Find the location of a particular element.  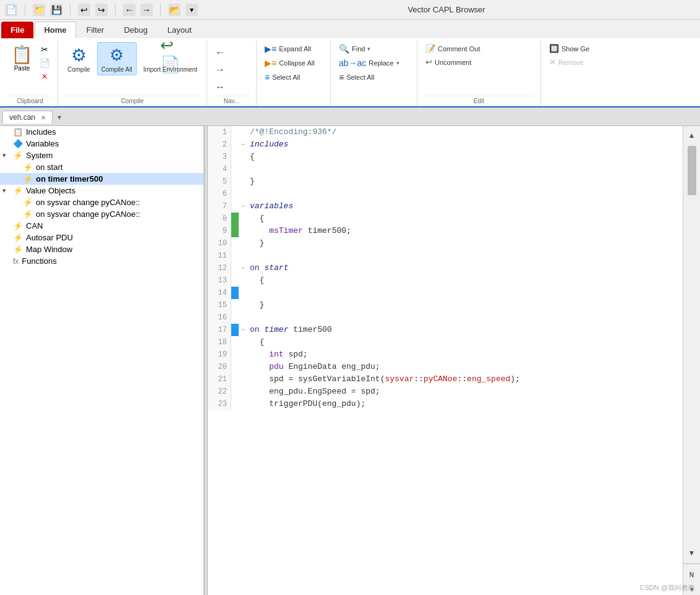

tab-file: File is located at coordinates (17, 30).